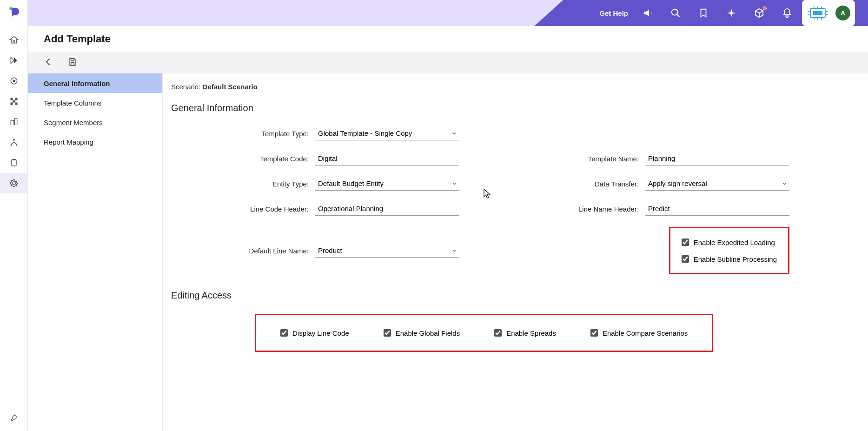 The width and height of the screenshot is (868, 431). Describe the element at coordinates (729, 259) in the screenshot. I see `chk-enable-subline: Enable Subline Processing` at that location.